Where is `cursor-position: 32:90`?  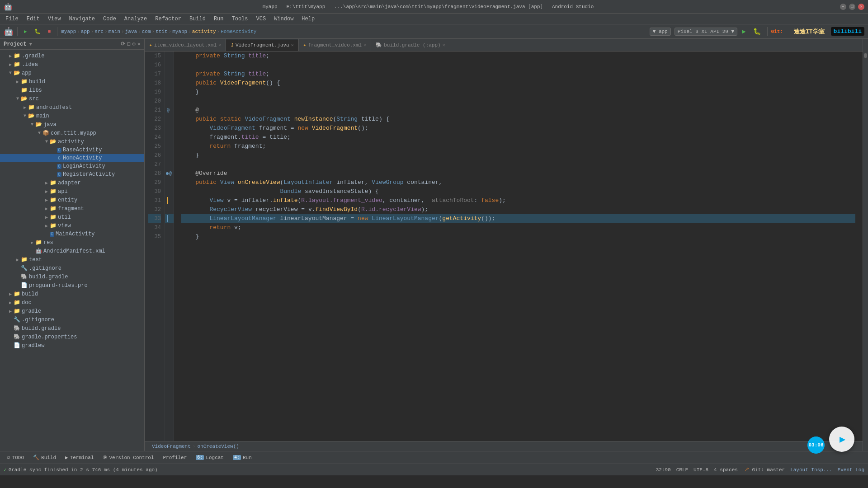 cursor-position: 32:90 is located at coordinates (664, 470).